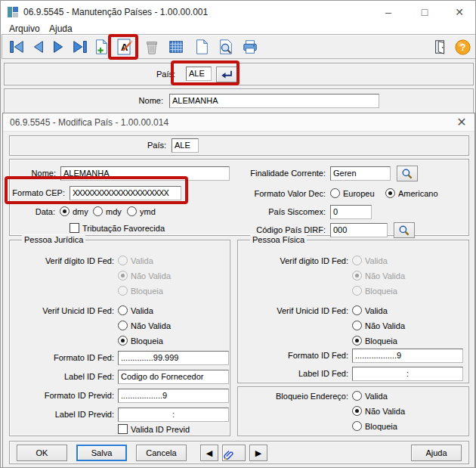  What do you see at coordinates (335, 194) in the screenshot?
I see `radio-valor-europeu` at bounding box center [335, 194].